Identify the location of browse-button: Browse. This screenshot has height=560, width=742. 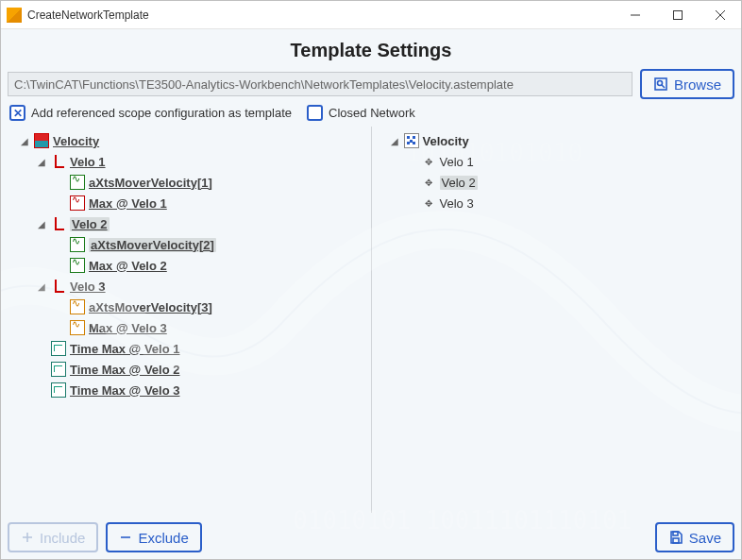
(687, 84).